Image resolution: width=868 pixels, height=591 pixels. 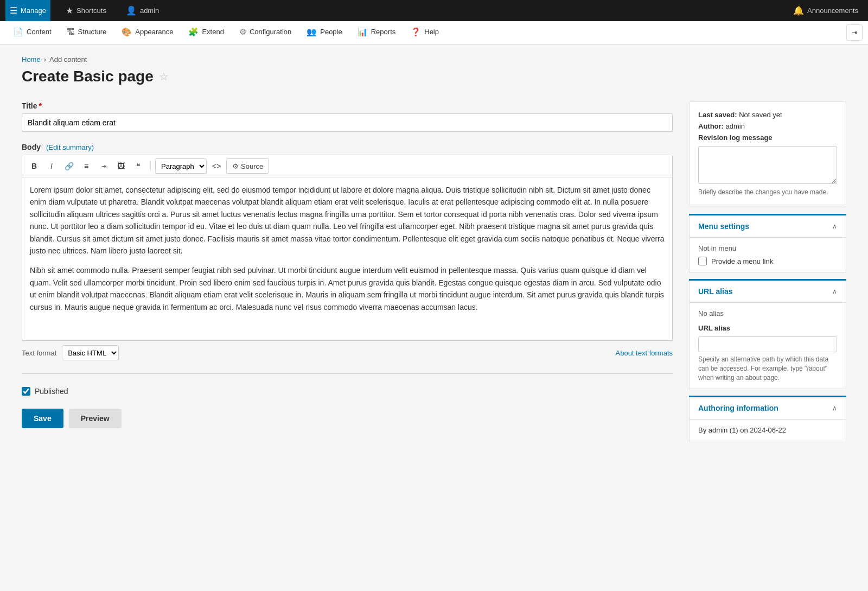 What do you see at coordinates (216, 166) in the screenshot?
I see `code-button: <>` at bounding box center [216, 166].